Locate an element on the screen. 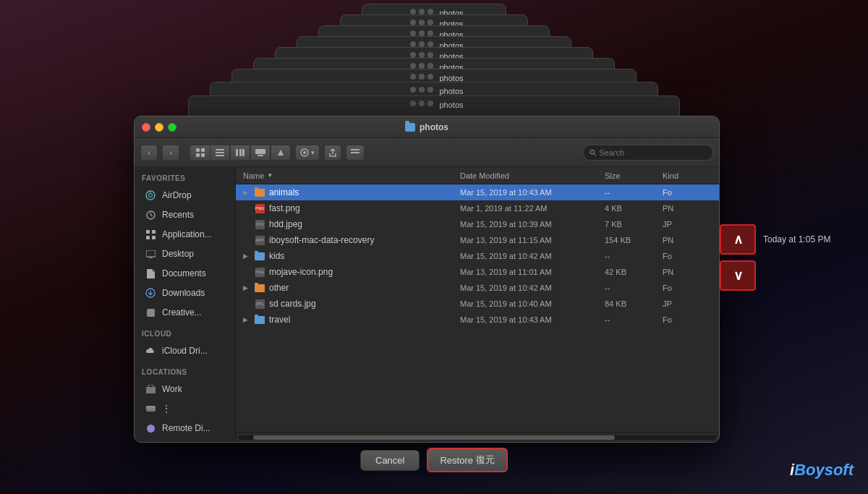  view-column-button is located at coordinates (240, 153).